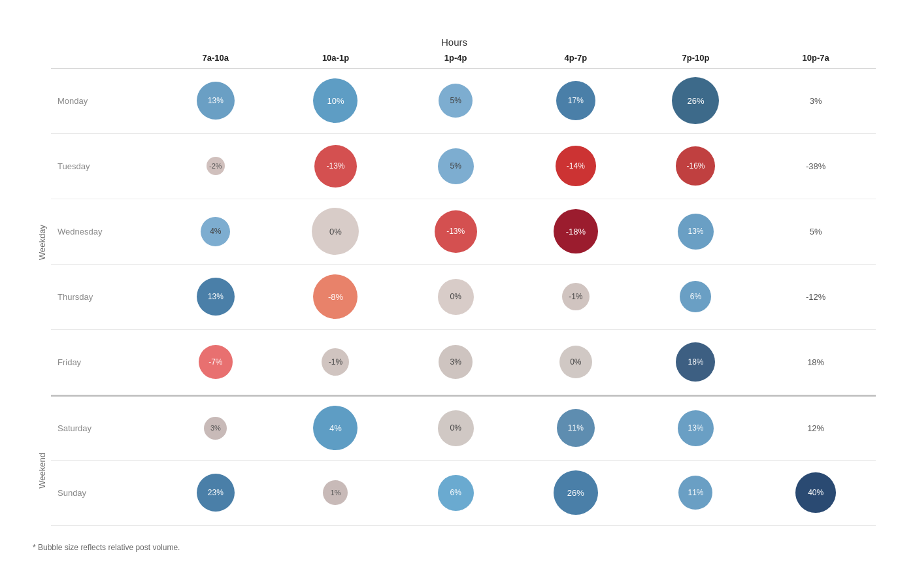  What do you see at coordinates (463, 61) in the screenshot?
I see `col-headers: 7a-10a10a-1p1p-4p4p-7p7p-10p10p-7a` at bounding box center [463, 61].